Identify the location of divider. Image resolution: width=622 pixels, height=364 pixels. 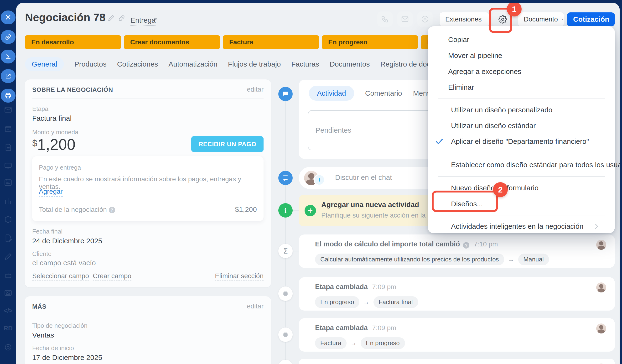
(148, 98).